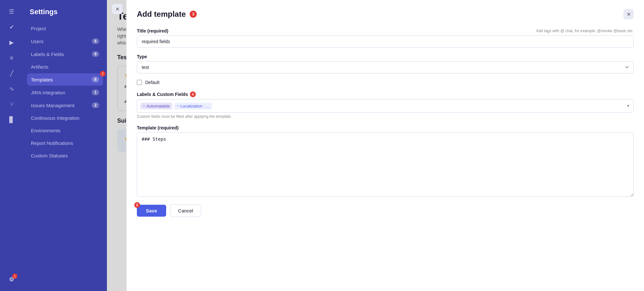  What do you see at coordinates (385, 38) in the screenshot?
I see `title-field-row: Title (required) Add tags with @ char, f…` at bounding box center [385, 38].